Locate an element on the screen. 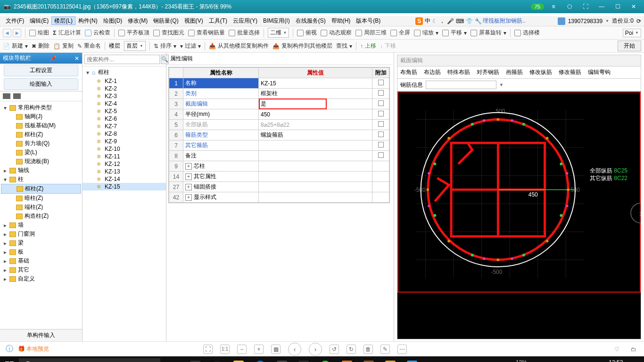  tree-item: ▸板 is located at coordinates (41, 252).